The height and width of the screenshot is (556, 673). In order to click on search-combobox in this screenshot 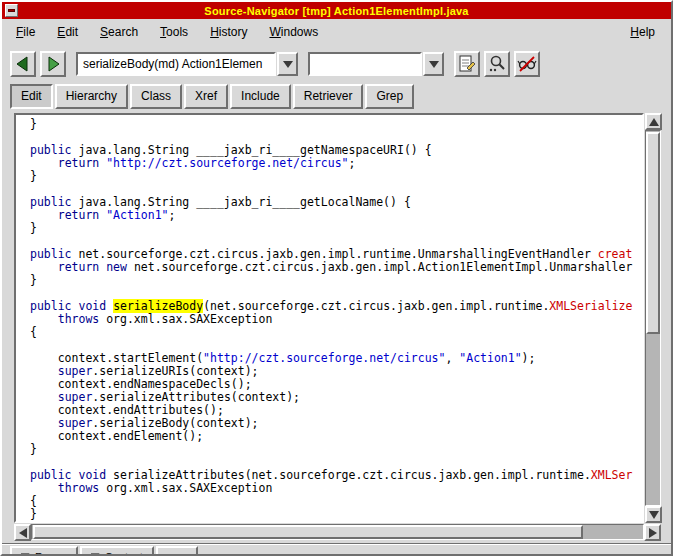, I will do `click(376, 64)`.